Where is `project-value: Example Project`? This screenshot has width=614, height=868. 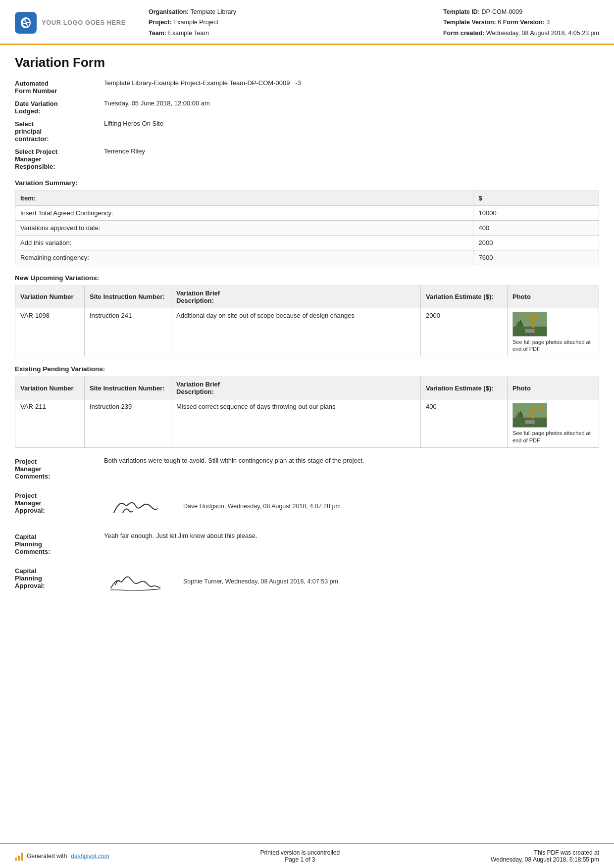
project-value: Example Project is located at coordinates (196, 22).